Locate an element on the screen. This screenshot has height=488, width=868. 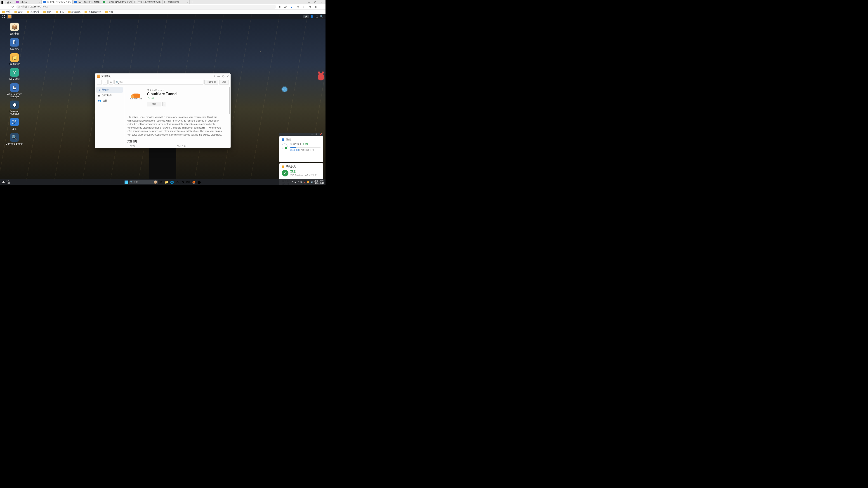
taskbar-app-terminal: ⌨ is located at coordinates (188, 182).